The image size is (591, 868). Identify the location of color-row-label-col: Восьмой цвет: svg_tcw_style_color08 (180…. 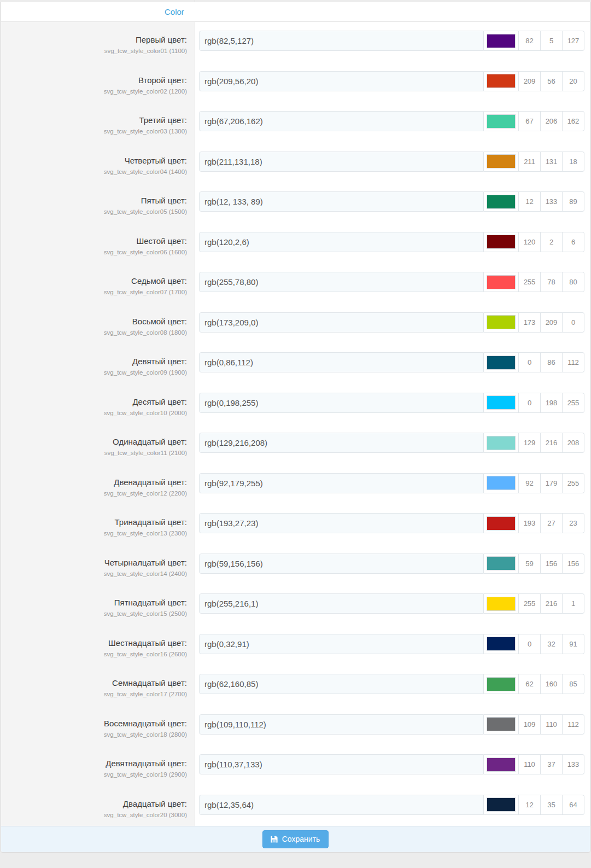
(98, 324).